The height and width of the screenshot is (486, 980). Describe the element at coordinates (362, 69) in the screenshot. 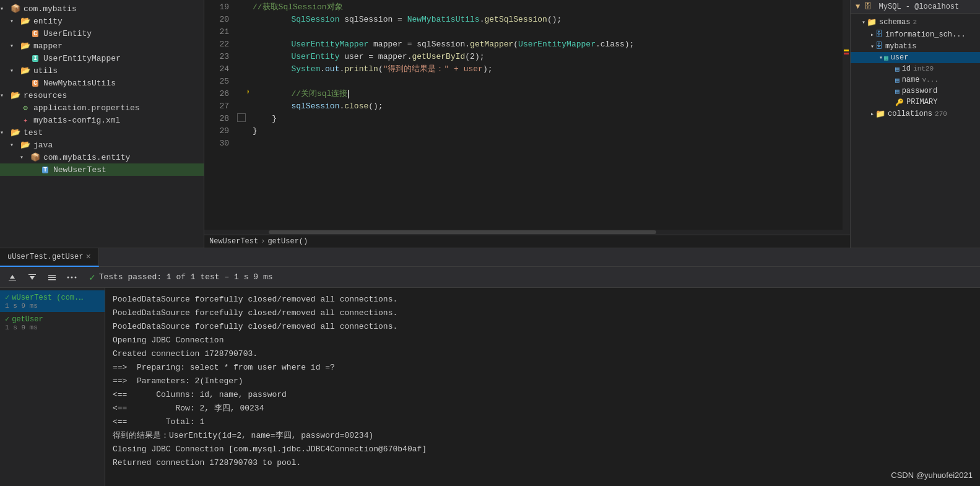

I see `token-fn: println` at that location.